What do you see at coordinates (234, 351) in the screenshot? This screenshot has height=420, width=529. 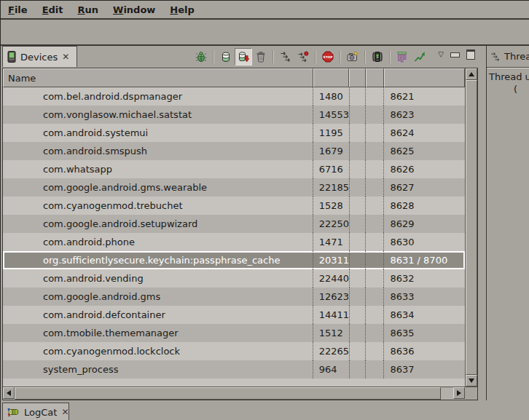 I see `table-row: com.cyanogenmod.lockclock 22265 8636` at bounding box center [234, 351].